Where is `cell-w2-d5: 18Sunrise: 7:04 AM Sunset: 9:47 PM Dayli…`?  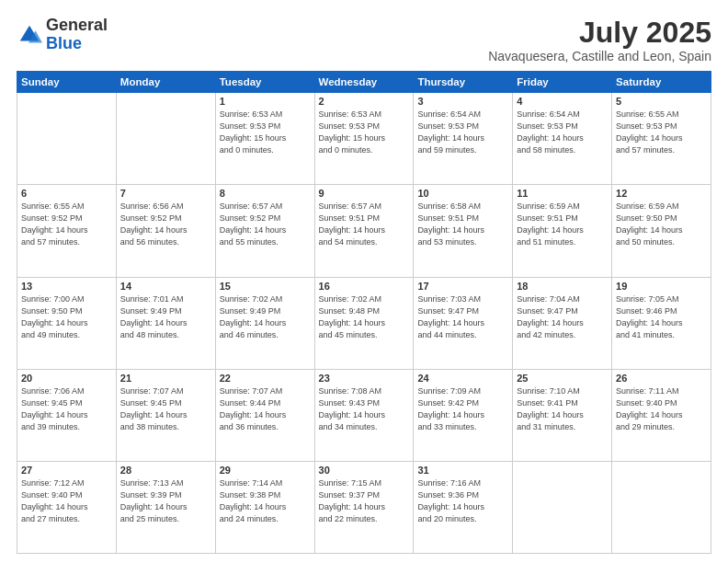
cell-w2-d5: 18Sunrise: 7:04 AM Sunset: 9:47 PM Dayli… is located at coordinates (563, 323).